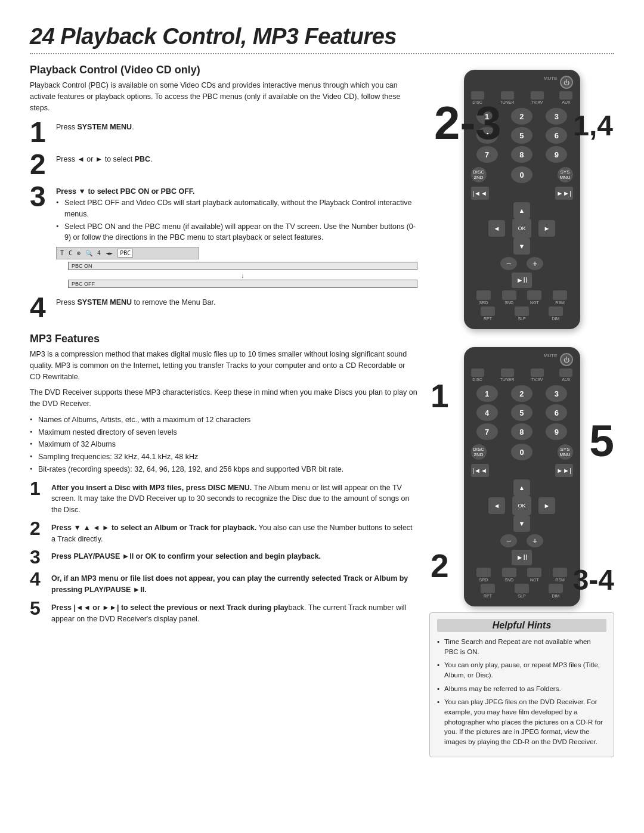  What do you see at coordinates (522, 280) in the screenshot?
I see `play-row: ►II` at bounding box center [522, 280].